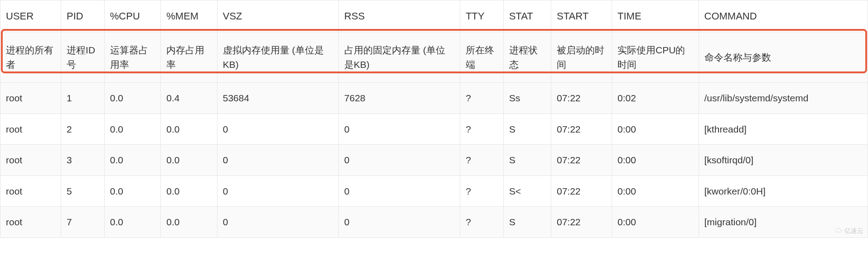  I want to click on col-desc-vsz: 虚拟内存使用量 (单位是KB), so click(278, 57).